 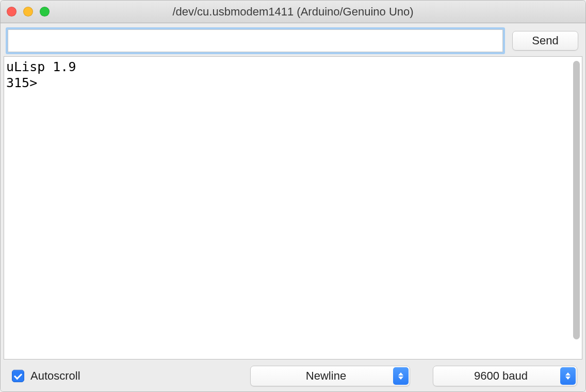 What do you see at coordinates (255, 41) in the screenshot?
I see `serial-input` at bounding box center [255, 41].